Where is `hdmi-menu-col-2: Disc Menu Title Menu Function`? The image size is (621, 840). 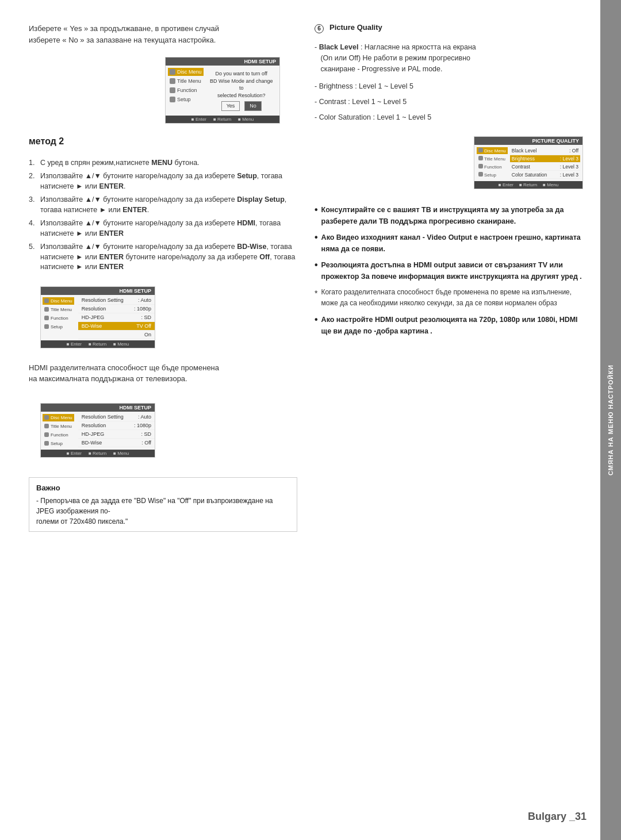 hdmi-menu-col-2: Disc Menu Title Menu Function is located at coordinates (59, 317).